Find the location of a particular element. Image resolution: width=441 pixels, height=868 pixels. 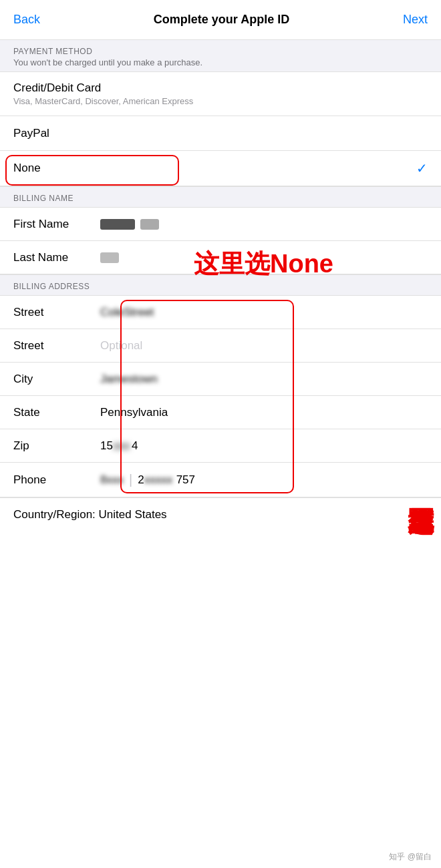

payment-method-header-title: PAYMENT METHOD is located at coordinates (220, 51).